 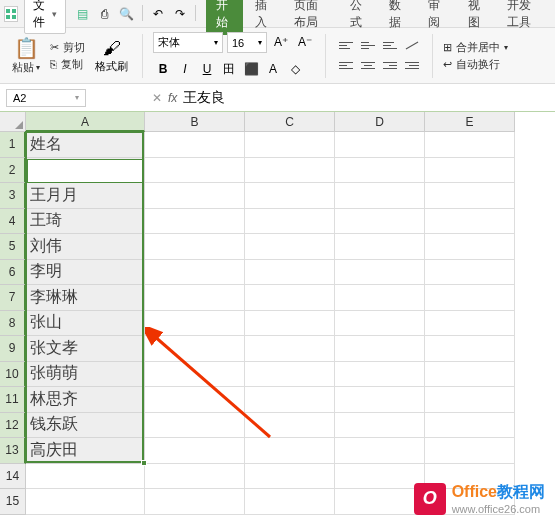 What do you see at coordinates (195, 145) in the screenshot?
I see `cell-B1` at bounding box center [195, 145].